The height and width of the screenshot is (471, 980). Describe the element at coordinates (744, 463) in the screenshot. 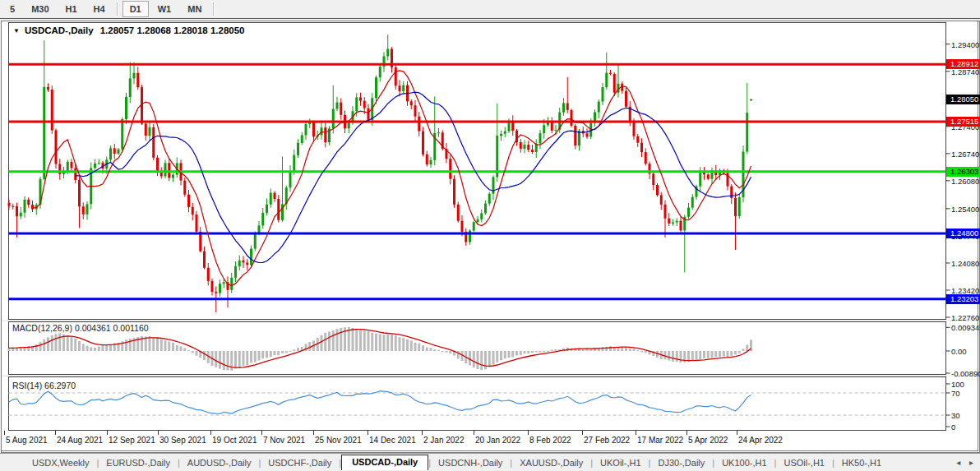

I see `tab-uk100-h1: UK100-,H1` at that location.